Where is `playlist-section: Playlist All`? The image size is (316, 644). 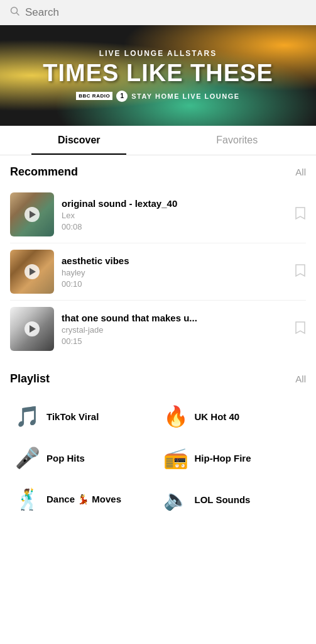
playlist-section: Playlist All is located at coordinates (158, 379).